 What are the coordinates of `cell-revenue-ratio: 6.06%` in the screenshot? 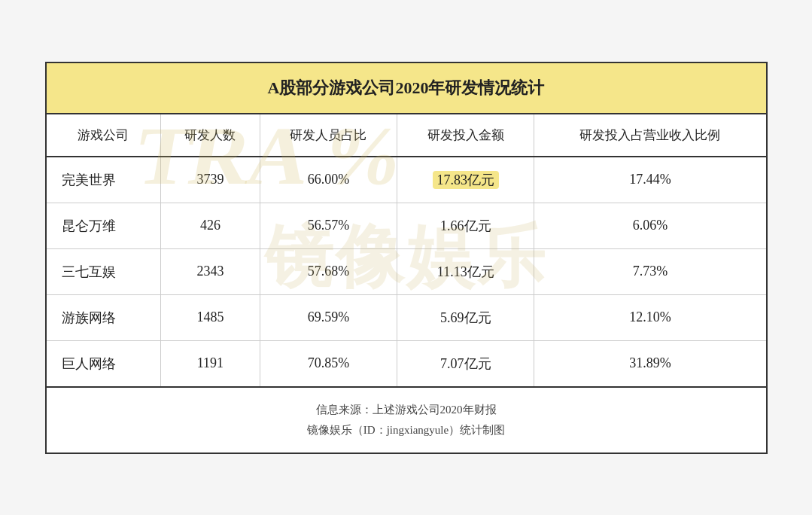 It's located at (650, 226).